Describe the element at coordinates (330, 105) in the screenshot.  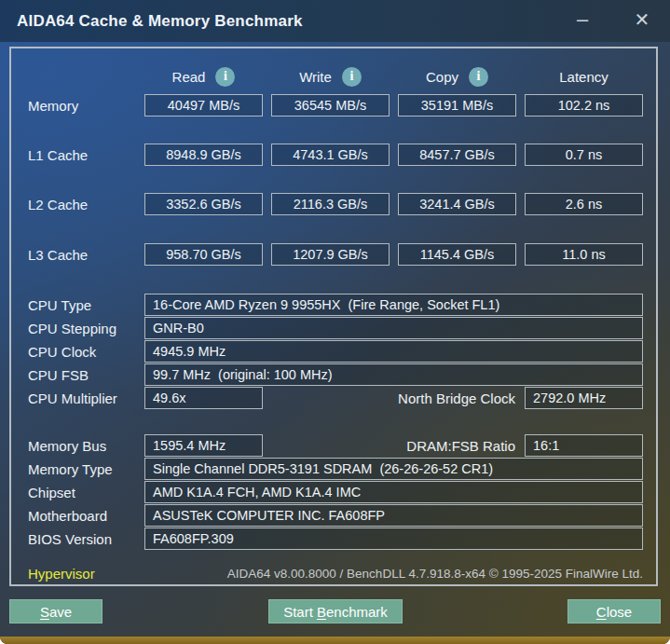
I see `memory-write-value: 36545 MB/s` at that location.